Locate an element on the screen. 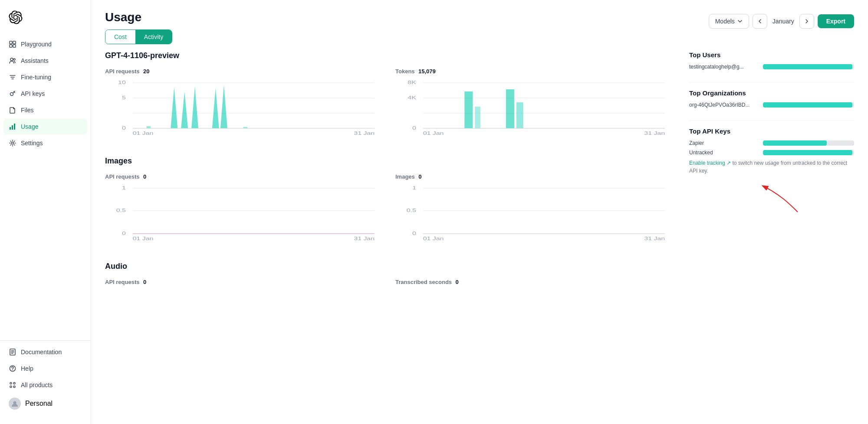 Image resolution: width=868 pixels, height=424 pixels. audio-transcribed-value: 0 is located at coordinates (457, 282).